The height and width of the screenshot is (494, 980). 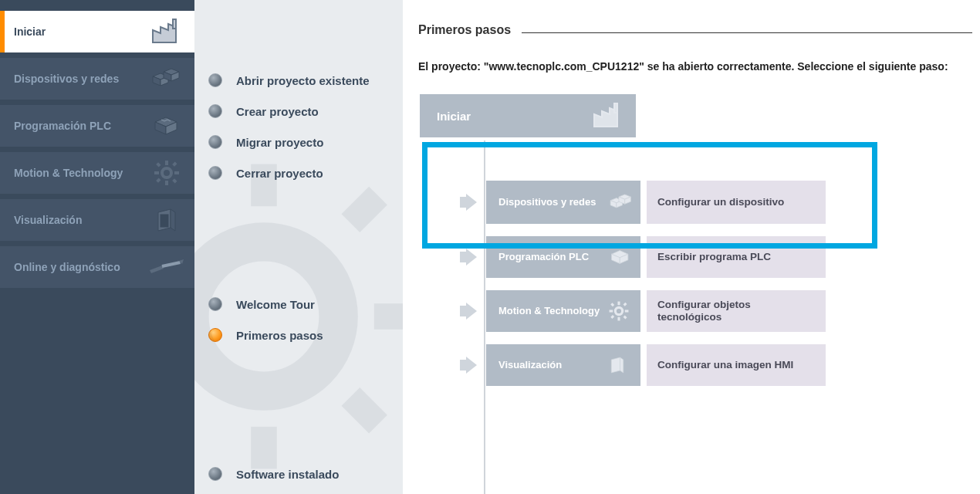 I want to click on flow-start-label: Iniciar, so click(x=454, y=116).